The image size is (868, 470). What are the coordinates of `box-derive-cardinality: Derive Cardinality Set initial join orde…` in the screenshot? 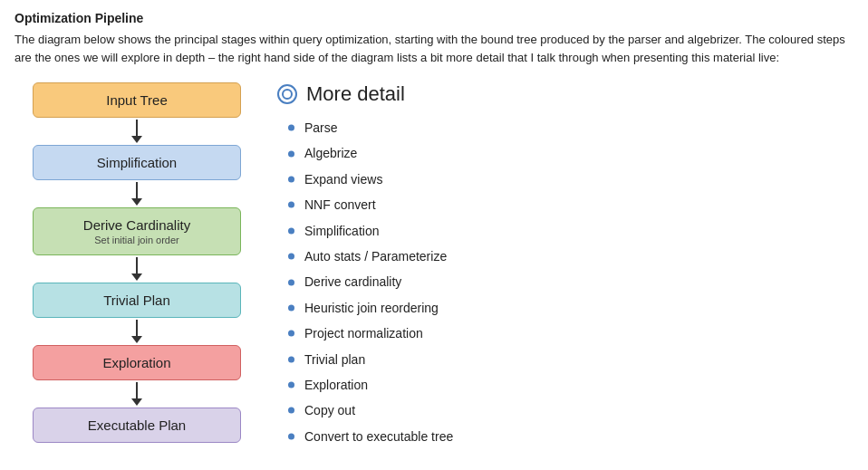 It's located at (137, 232).